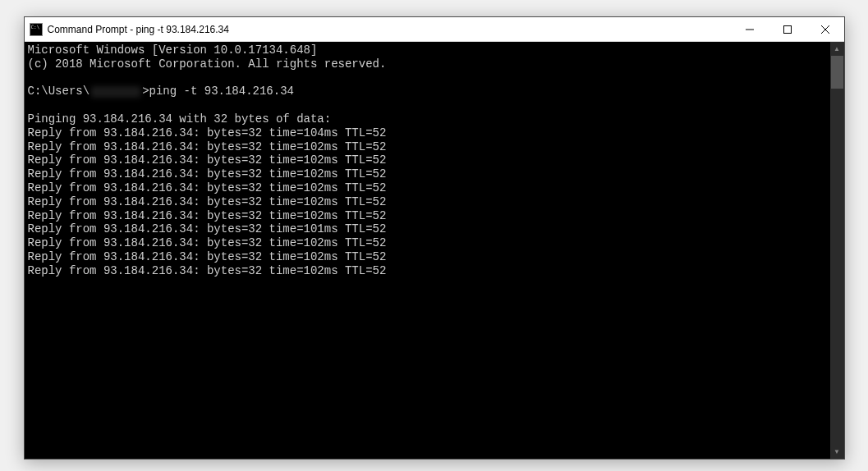 The height and width of the screenshot is (471, 868). Describe the element at coordinates (838, 72) in the screenshot. I see `scroll-thumb` at that location.